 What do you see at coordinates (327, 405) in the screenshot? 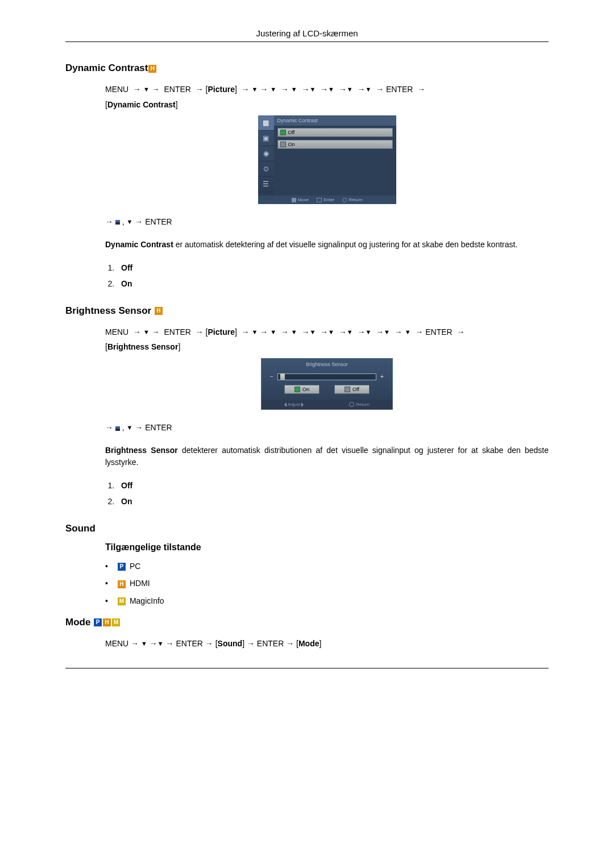
I see `osd-footer: Adjust Return` at bounding box center [327, 405].